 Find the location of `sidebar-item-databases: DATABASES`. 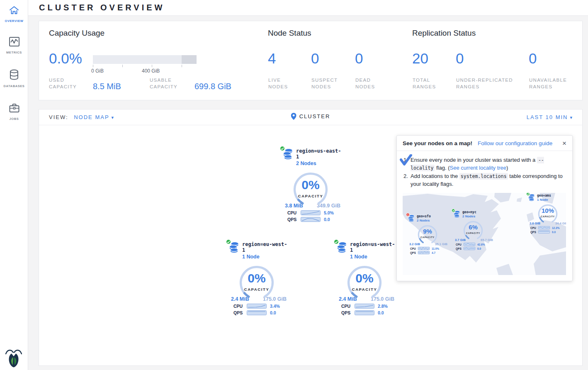

sidebar-item-databases: DATABASES is located at coordinates (14, 79).